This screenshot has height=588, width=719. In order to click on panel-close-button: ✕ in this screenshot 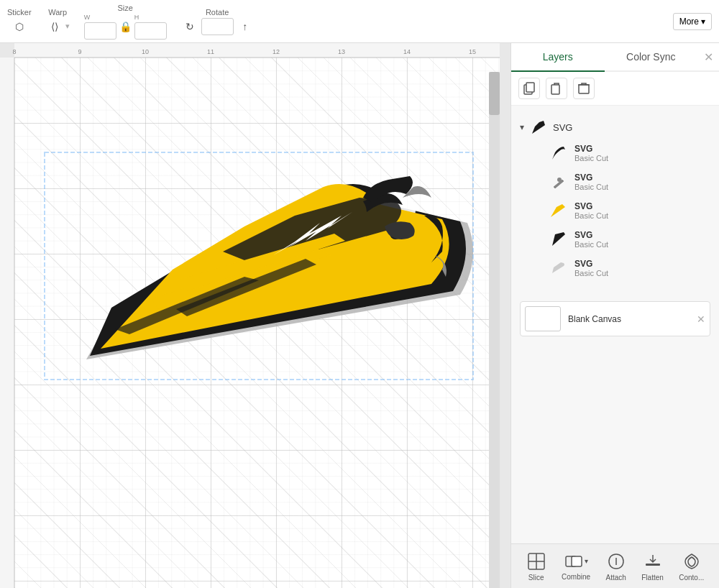, I will do `click(708, 57)`.